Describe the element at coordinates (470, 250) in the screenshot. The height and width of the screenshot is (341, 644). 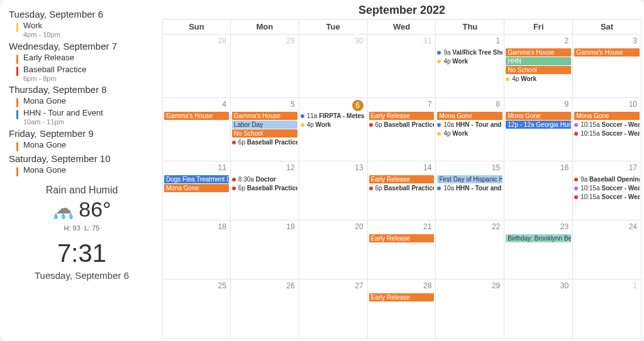
I see `calendar-cell: 22` at that location.